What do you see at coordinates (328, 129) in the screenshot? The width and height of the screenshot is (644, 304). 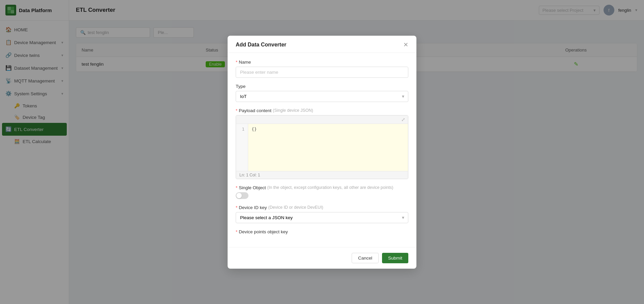 I see `code-line: {}` at bounding box center [328, 129].